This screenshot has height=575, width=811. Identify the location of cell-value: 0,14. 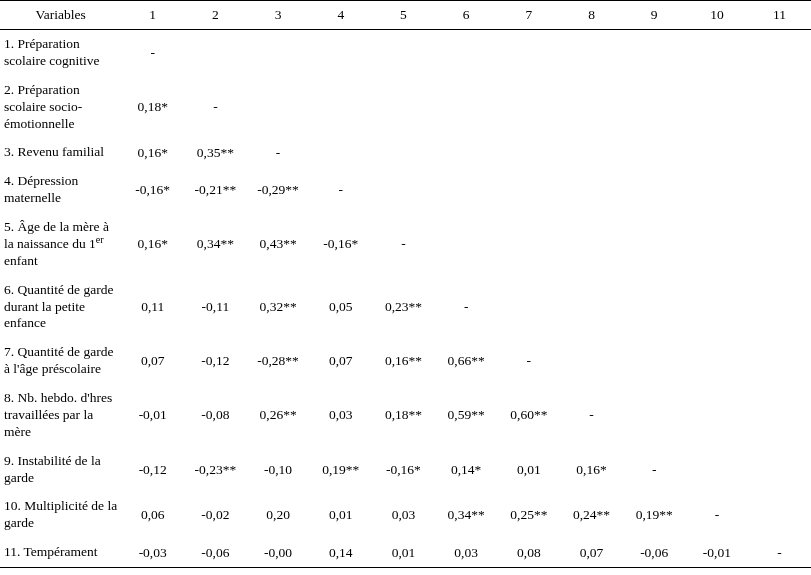
(340, 552).